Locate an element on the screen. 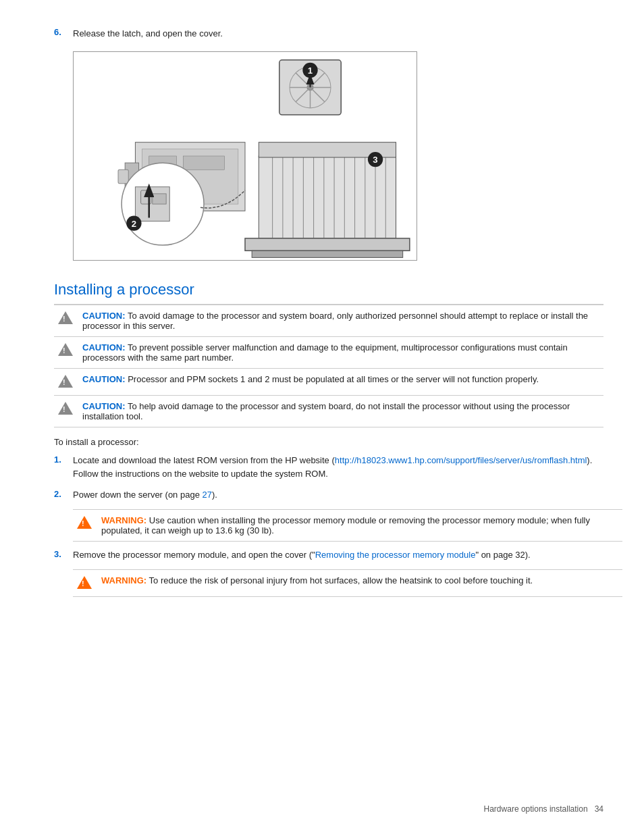 The image size is (644, 834). step6-row: 6. Release the latch, and open the cover… is located at coordinates (329, 34).